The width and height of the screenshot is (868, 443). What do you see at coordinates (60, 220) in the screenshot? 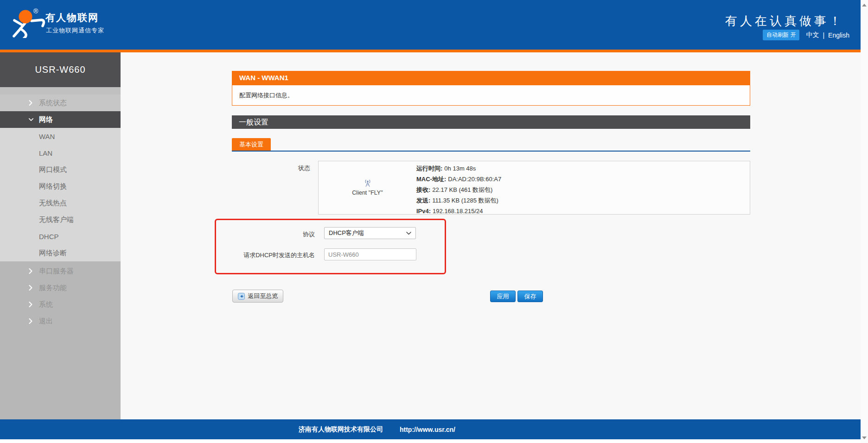
I see `sidebar-item-wireless-client: 无线客户端` at bounding box center [60, 220].